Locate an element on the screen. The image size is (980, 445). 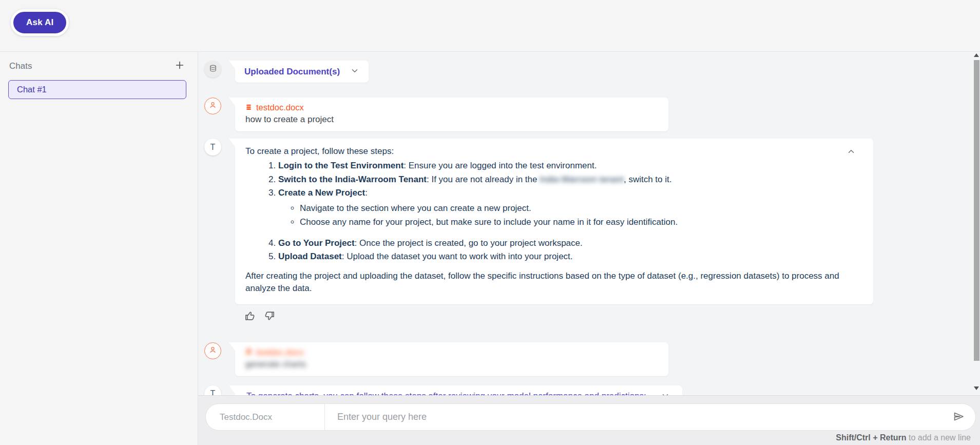
user-query-text-redacted: generate charts is located at coordinates (452, 364).